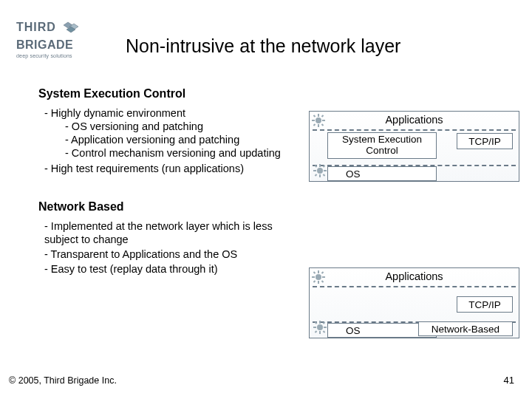 Image resolution: width=532 pixels, height=399 pixels. Describe the element at coordinates (61, 56) in the screenshot. I see `logo-tagline: deep security solutions` at that location.